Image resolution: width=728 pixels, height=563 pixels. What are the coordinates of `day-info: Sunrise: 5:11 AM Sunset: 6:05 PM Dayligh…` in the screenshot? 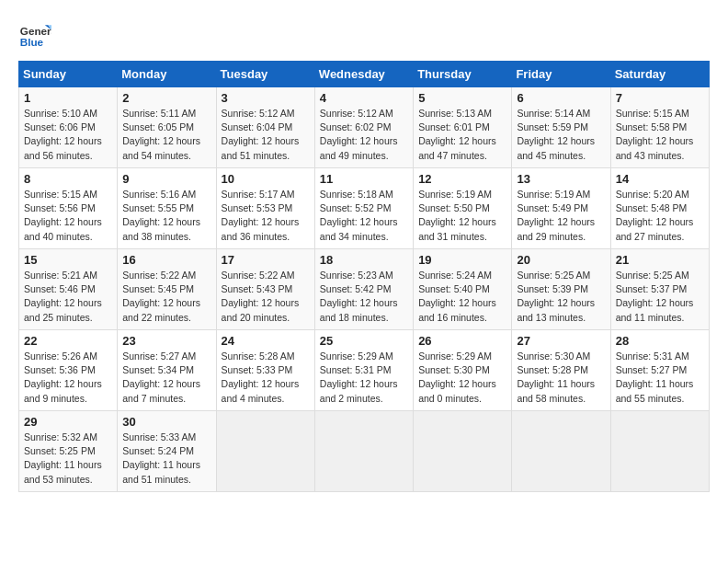 It's located at (166, 134).